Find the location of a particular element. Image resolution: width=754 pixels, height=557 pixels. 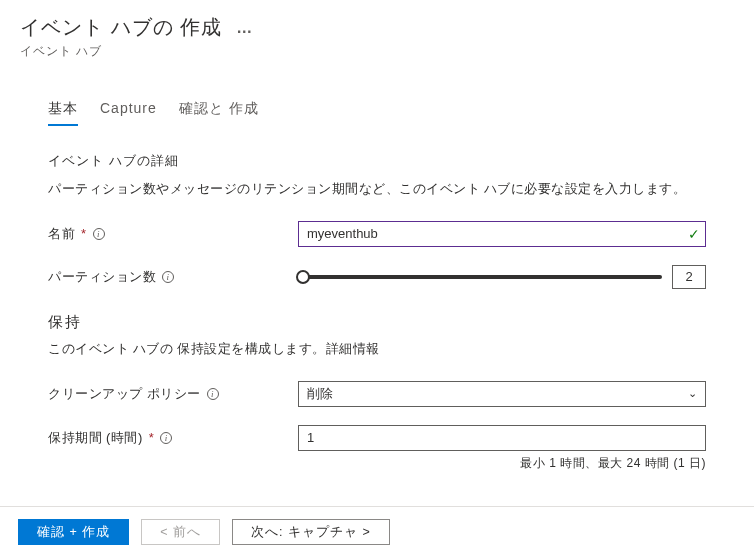

retention-label: 保持期間 (時間) is located at coordinates (96, 438).